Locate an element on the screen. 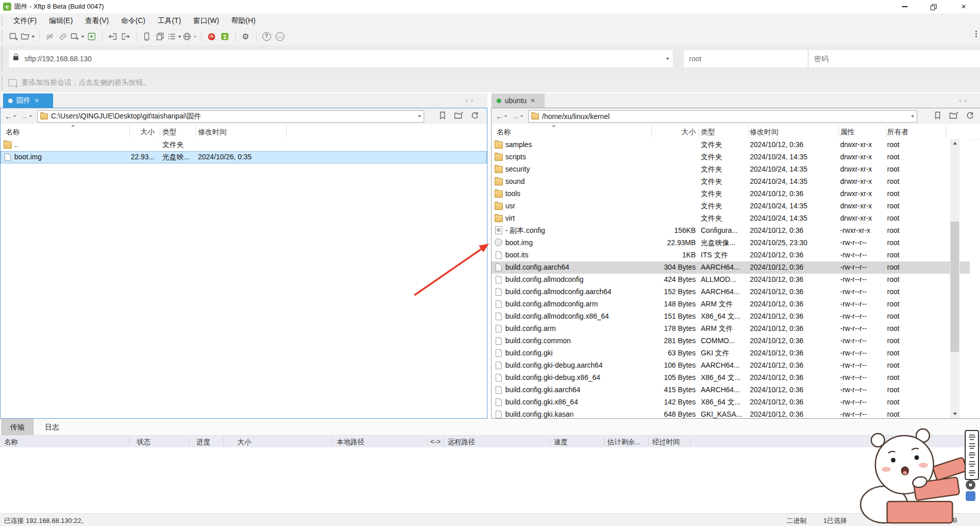 This screenshot has height=526, width=980. file-row: usr文件夹2024/10/24, 14:35drwxr-xr-xroot is located at coordinates (731, 206).